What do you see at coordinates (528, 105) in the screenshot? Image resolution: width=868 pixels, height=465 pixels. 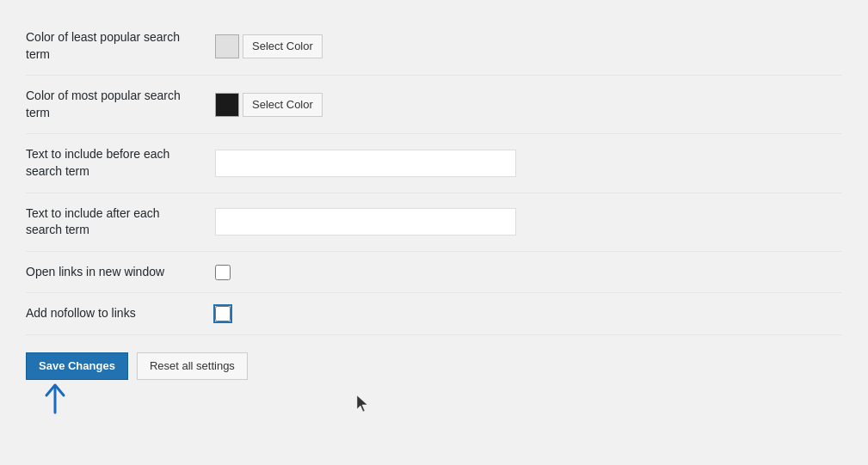 I see `most-popular-color-control: Select Color` at bounding box center [528, 105].